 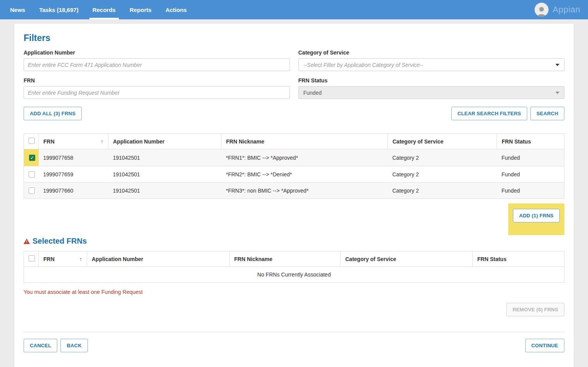 What do you see at coordinates (74, 158) in the screenshot?
I see `frn-cell: 1999077658` at bounding box center [74, 158].